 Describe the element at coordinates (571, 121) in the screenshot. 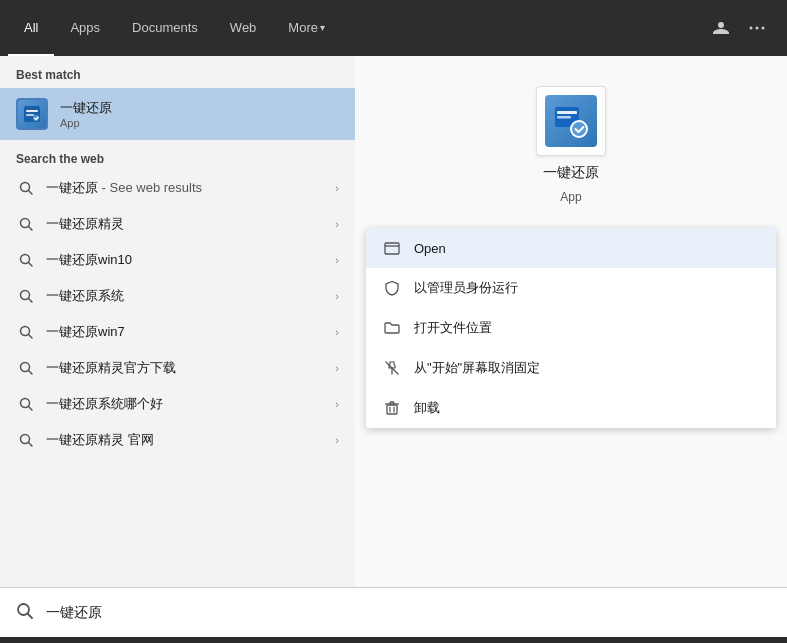

I see `app-logo-large-icon` at that location.